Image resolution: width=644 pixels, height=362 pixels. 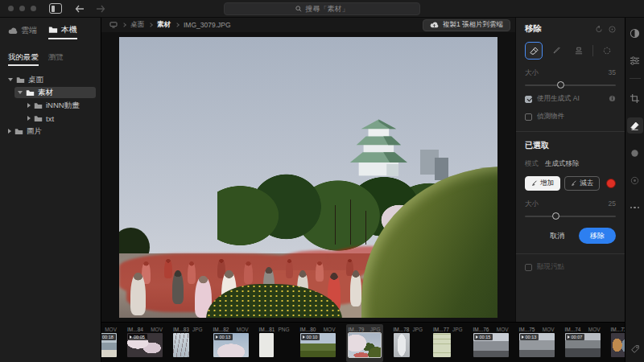 What do you see at coordinates (13, 31) in the screenshot?
I see `cloud-icon` at bounding box center [13, 31].